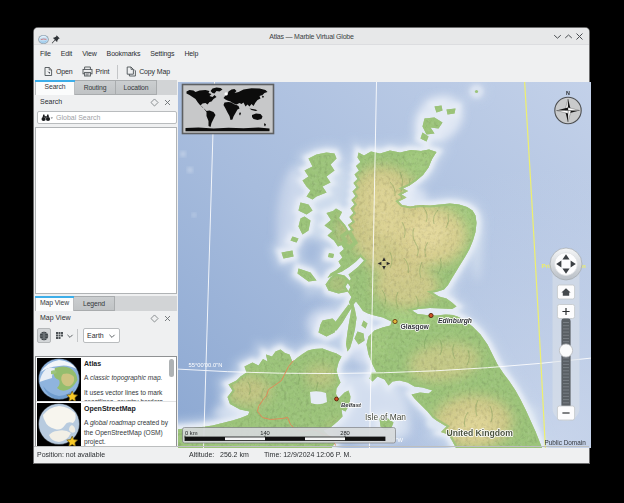  Describe the element at coordinates (558, 37) in the screenshot. I see `minimize-button` at that location.